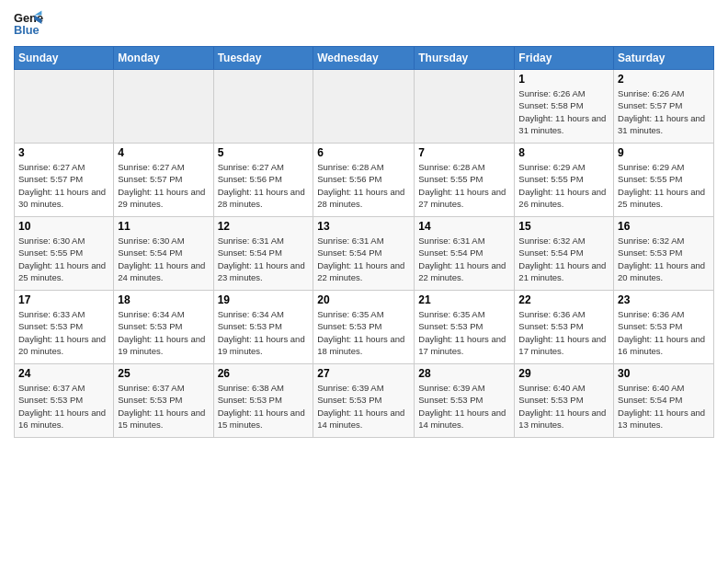 This screenshot has width=728, height=563. What do you see at coordinates (164, 180) in the screenshot?
I see `calendar-cell: 4Sunrise: 6:27 AMSunset: 5:57 PMDaylight…` at bounding box center [164, 180].